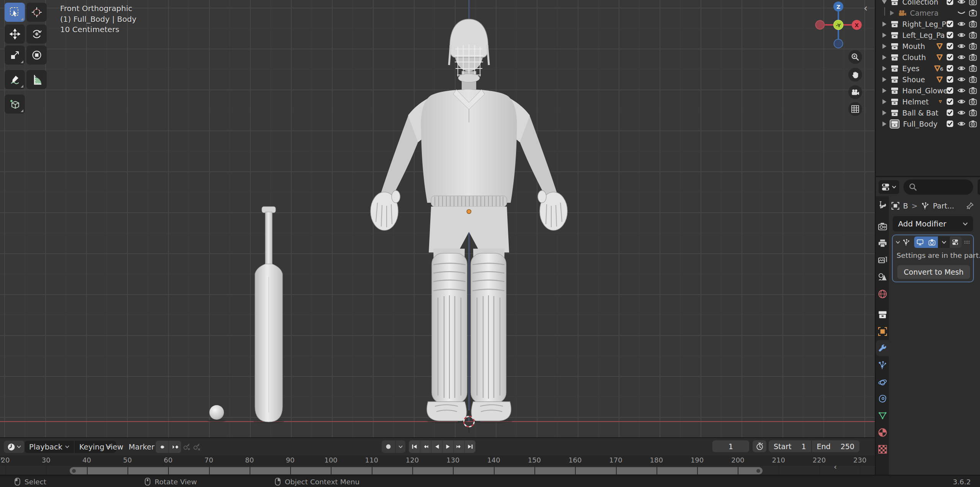 Image resolution: width=980 pixels, height=487 pixels. I want to click on particle-modifier-panel: Settings are in the part... Convert to M…, so click(933, 259).